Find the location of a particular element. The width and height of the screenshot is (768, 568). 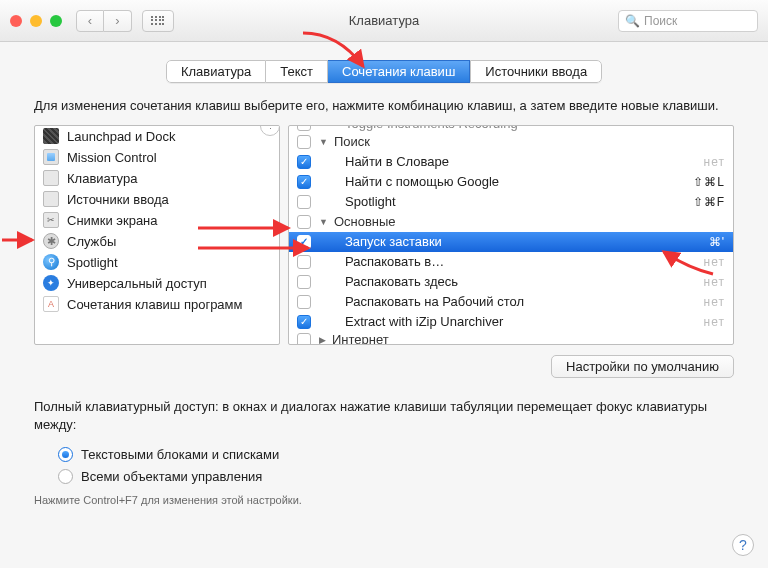

inp-icon is located at coordinates (51, 199).